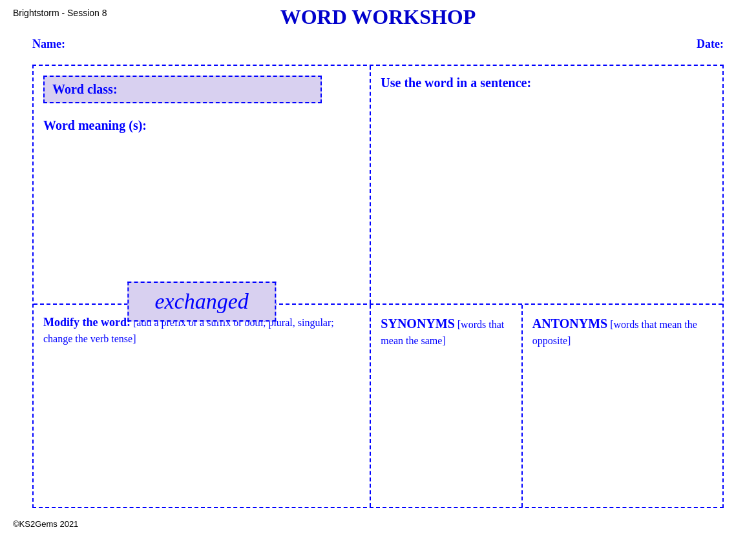  Describe the element at coordinates (182, 89) in the screenshot. I see `word-class-box: Word class:` at that location.